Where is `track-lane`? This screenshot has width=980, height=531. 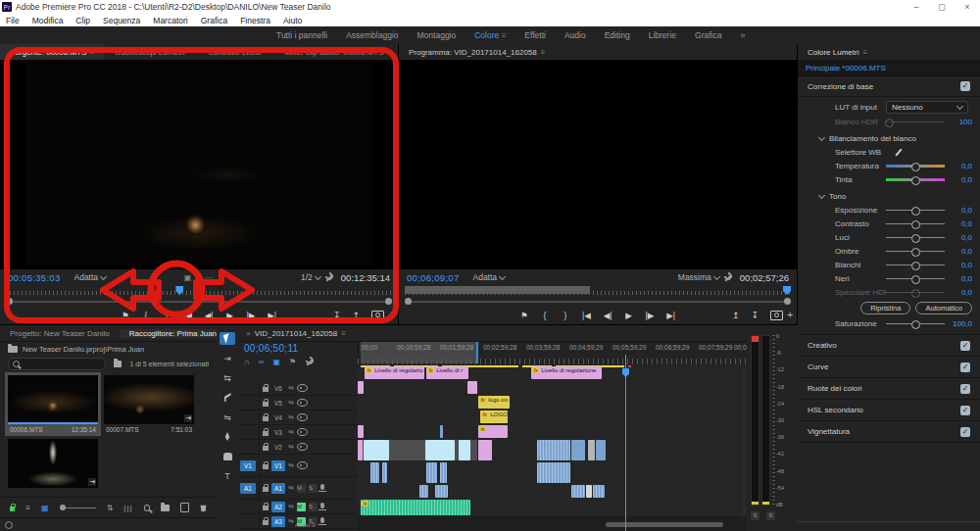 track-lane is located at coordinates (553, 492).